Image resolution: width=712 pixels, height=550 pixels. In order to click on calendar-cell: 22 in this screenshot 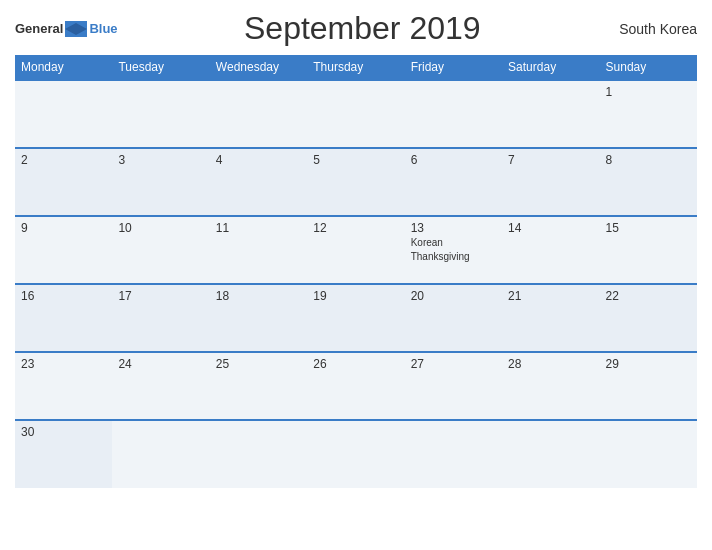, I will do `click(648, 318)`.